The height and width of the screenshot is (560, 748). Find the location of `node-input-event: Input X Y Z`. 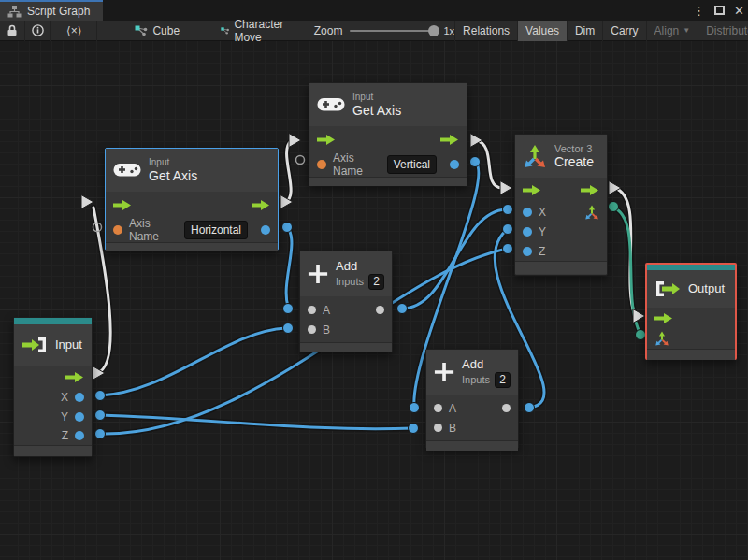

node-input-event: Input X Y Z is located at coordinates (52, 387).